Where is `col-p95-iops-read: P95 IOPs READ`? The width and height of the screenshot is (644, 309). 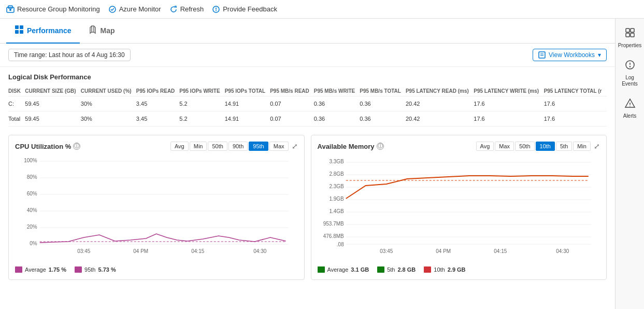 col-p95-iops-read: P95 IOPs READ is located at coordinates (158, 91).